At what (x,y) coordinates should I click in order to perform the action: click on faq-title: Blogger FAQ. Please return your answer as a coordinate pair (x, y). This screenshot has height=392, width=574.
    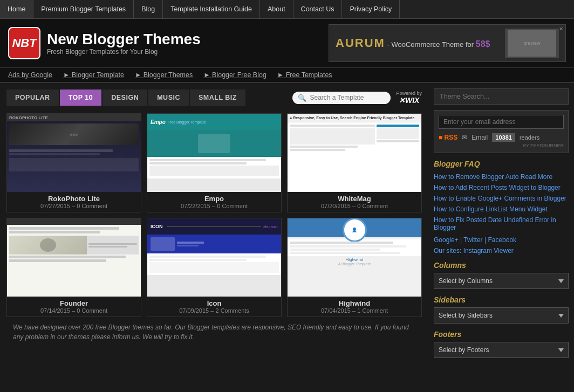
    Looking at the image, I should click on (501, 164).